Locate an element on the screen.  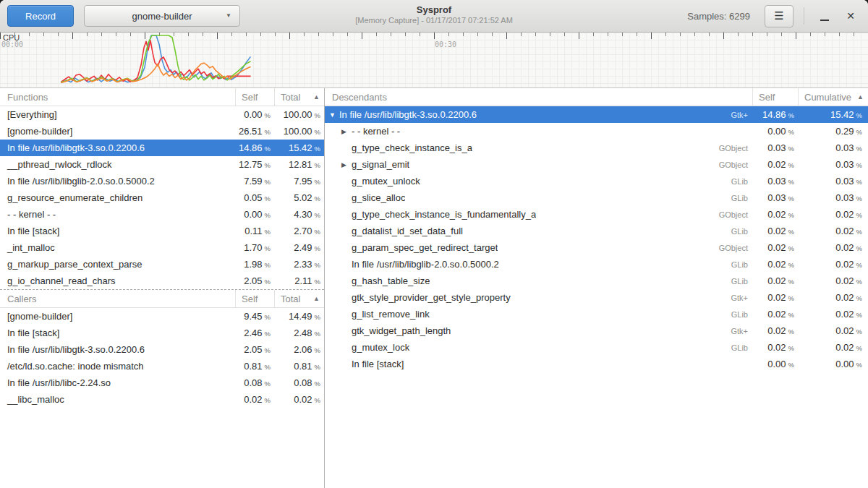
samples-count: Samples: 6299 is located at coordinates (719, 16).